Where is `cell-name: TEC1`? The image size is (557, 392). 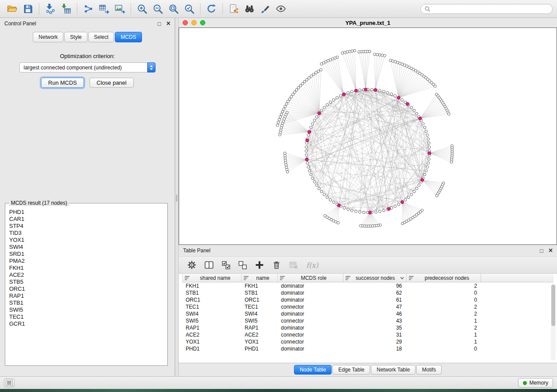 cell-name: TEC1 is located at coordinates (259, 307).